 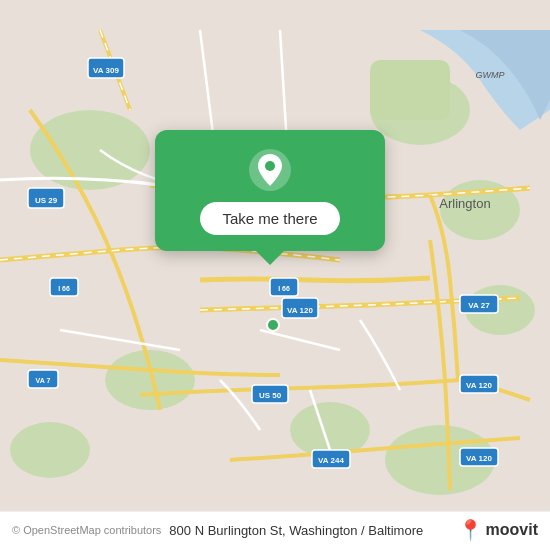 What do you see at coordinates (512, 530) in the screenshot?
I see `moovit-brand-text: moovit` at bounding box center [512, 530].